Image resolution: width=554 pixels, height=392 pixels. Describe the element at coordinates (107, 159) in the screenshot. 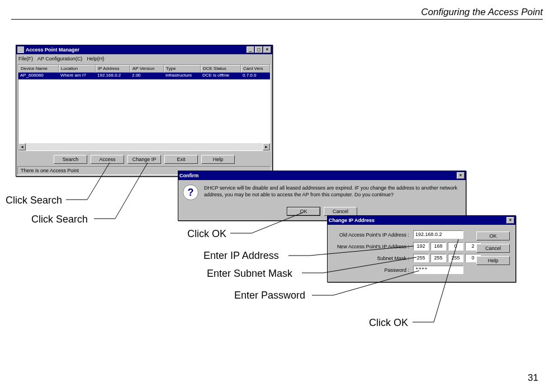

I see `access-button: Access` at that location.